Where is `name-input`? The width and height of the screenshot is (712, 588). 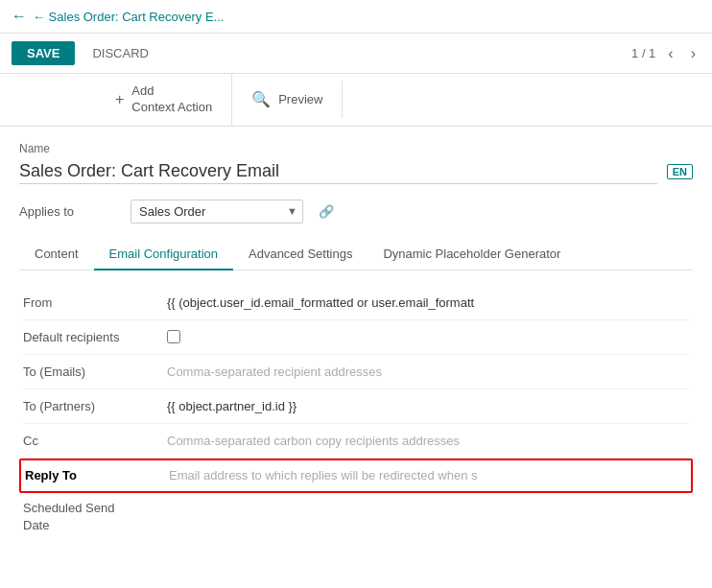 name-input is located at coordinates (338, 172).